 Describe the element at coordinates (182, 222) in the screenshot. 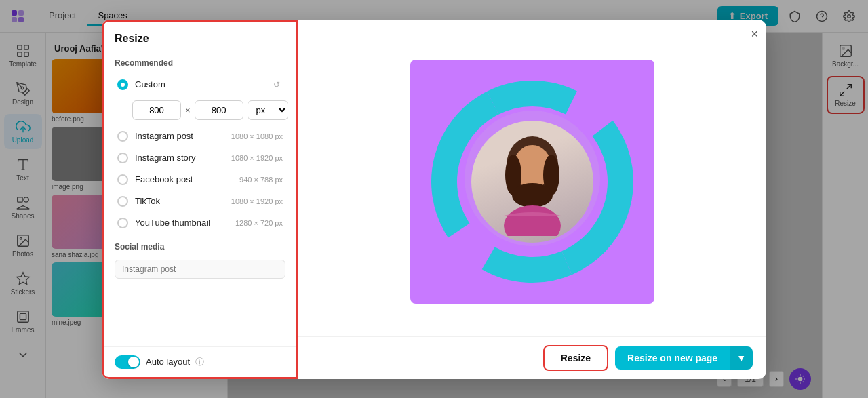

I see `youtube-thumbnail-label: YouTube thumbnail` at that location.